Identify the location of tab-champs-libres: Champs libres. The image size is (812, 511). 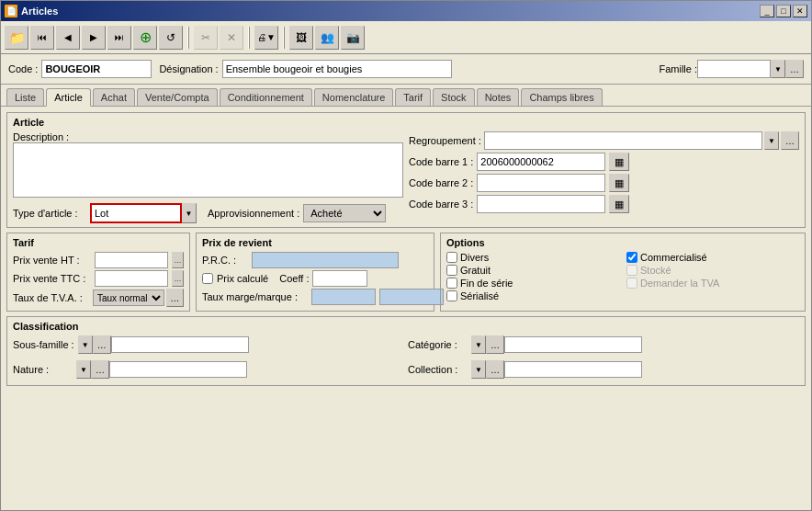
(561, 97).